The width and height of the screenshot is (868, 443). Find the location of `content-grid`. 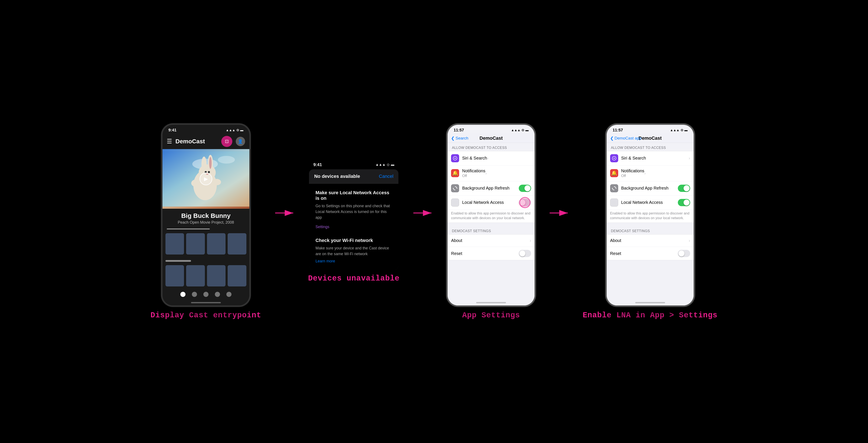

content-grid is located at coordinates (206, 245).